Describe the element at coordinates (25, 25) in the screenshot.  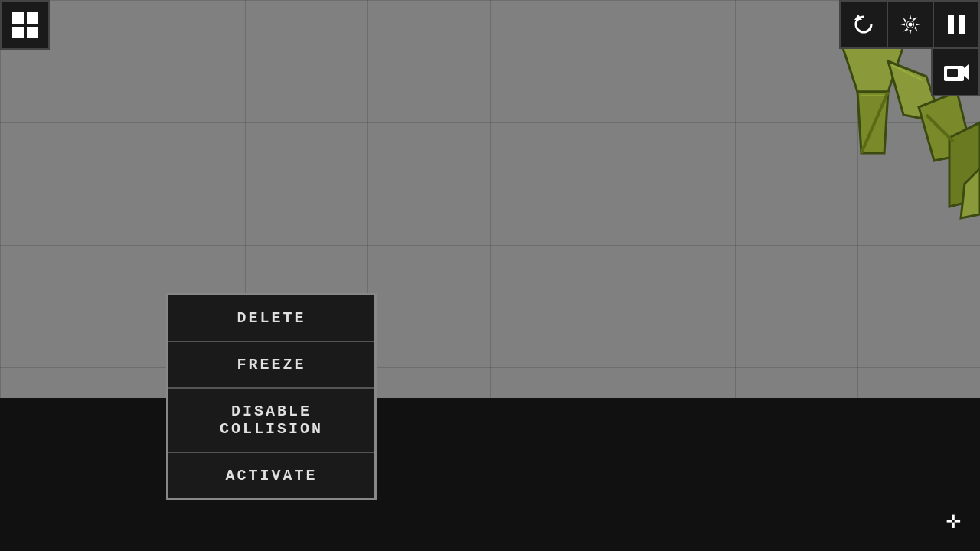
I see `grid-icon` at that location.